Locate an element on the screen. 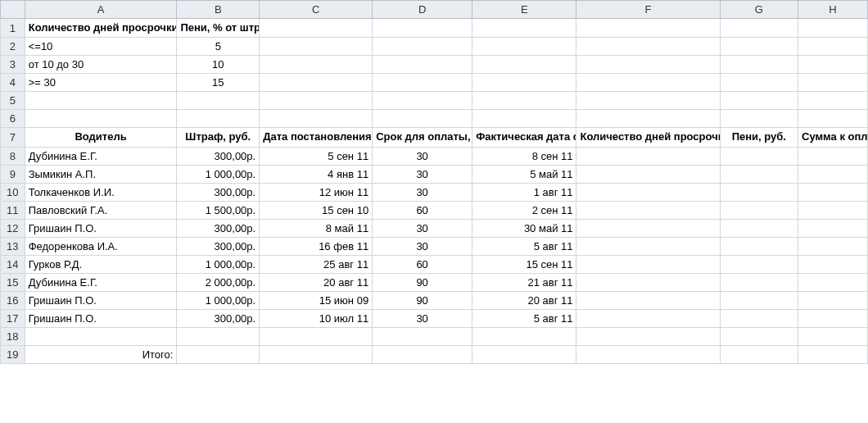  row-header: 18 is located at coordinates (13, 336).